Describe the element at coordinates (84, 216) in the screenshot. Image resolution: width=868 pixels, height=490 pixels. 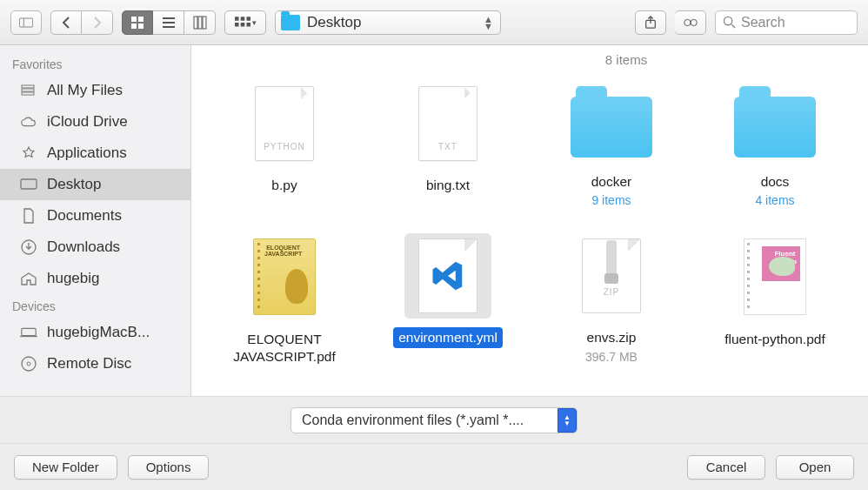
I see `sidebar-item-label: Documents` at that location.